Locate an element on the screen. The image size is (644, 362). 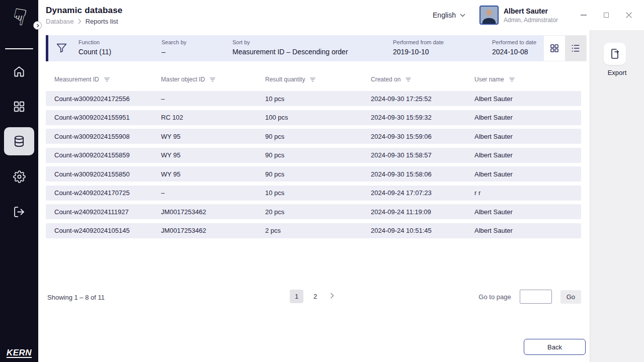
table-row: Count-w30092024155859WY 9590 pcs2024-09-… is located at coordinates (313, 155).